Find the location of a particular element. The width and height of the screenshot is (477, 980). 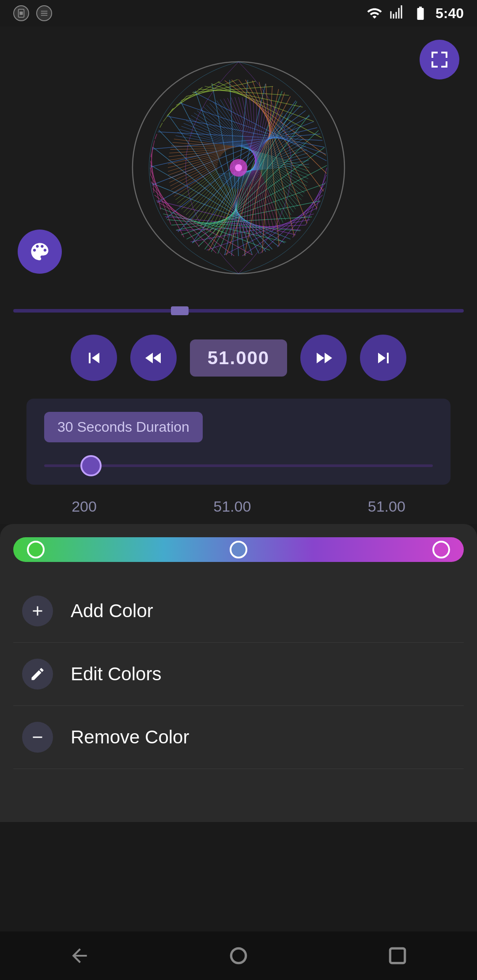

palette-button is located at coordinates (40, 252).